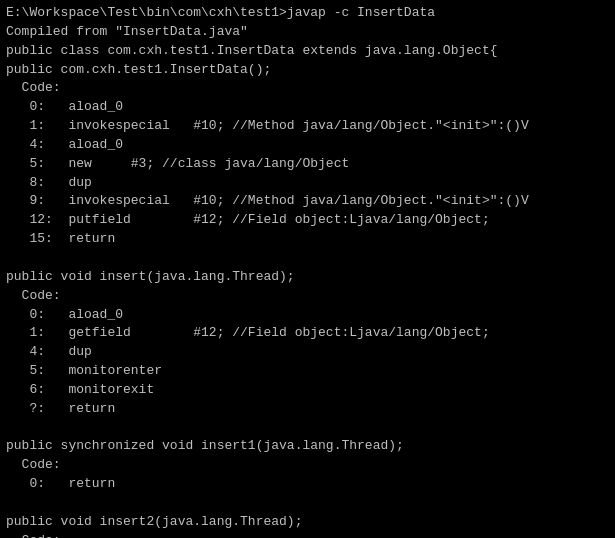 This screenshot has height=538, width=615. I want to click on terminal-line: 4: aload_0, so click(308, 146).